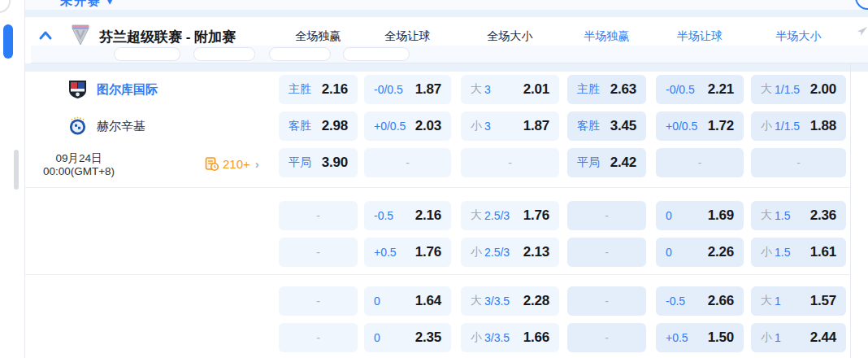 This screenshot has height=358, width=868. Describe the element at coordinates (408, 252) in the screenshot. I see `odds-cell: +0.51.76` at that location.